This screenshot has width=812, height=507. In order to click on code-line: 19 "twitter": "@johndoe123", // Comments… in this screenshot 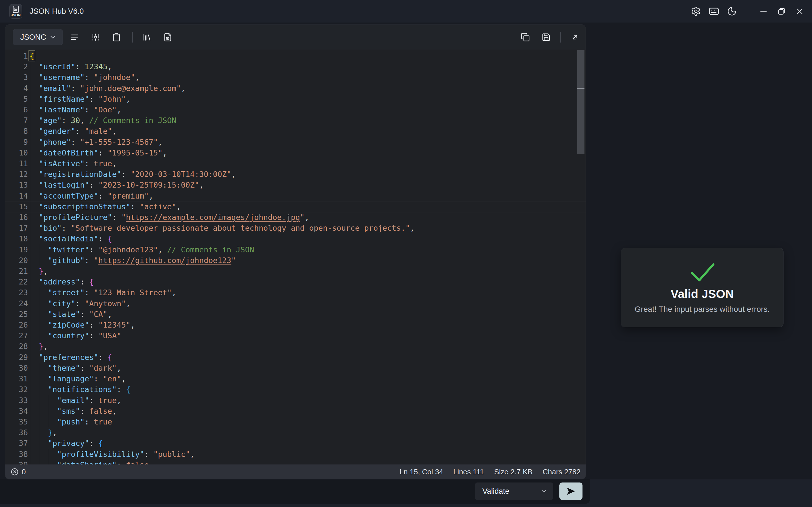, I will do `click(295, 250)`.